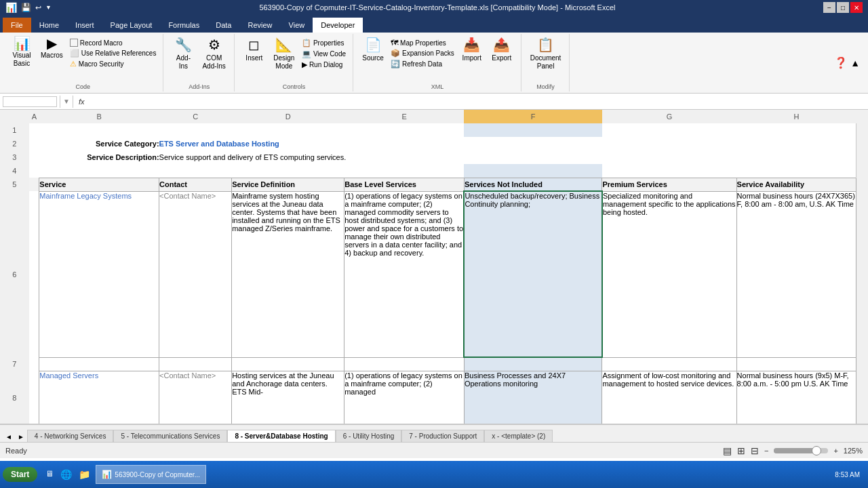 The image size is (868, 488). Describe the element at coordinates (113, 64) in the screenshot. I see `macro-security-button: ⚠ Macro Security` at that location.